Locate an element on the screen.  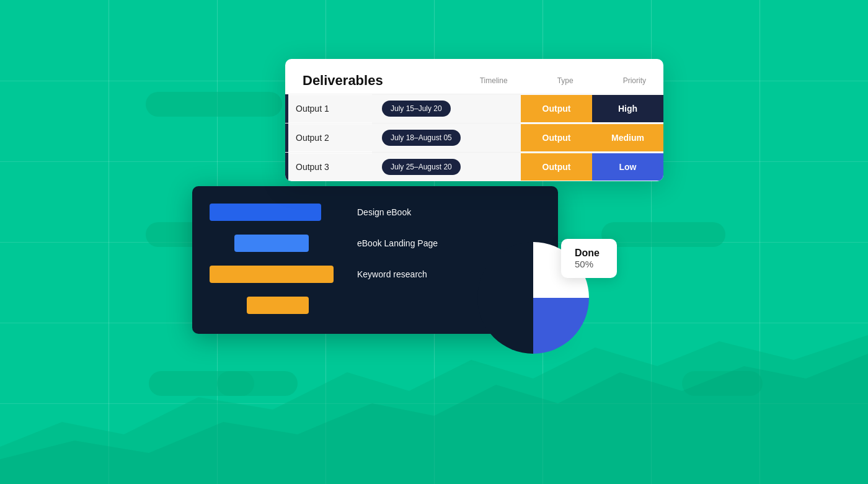
row-name: Output 3 is located at coordinates (330, 167).